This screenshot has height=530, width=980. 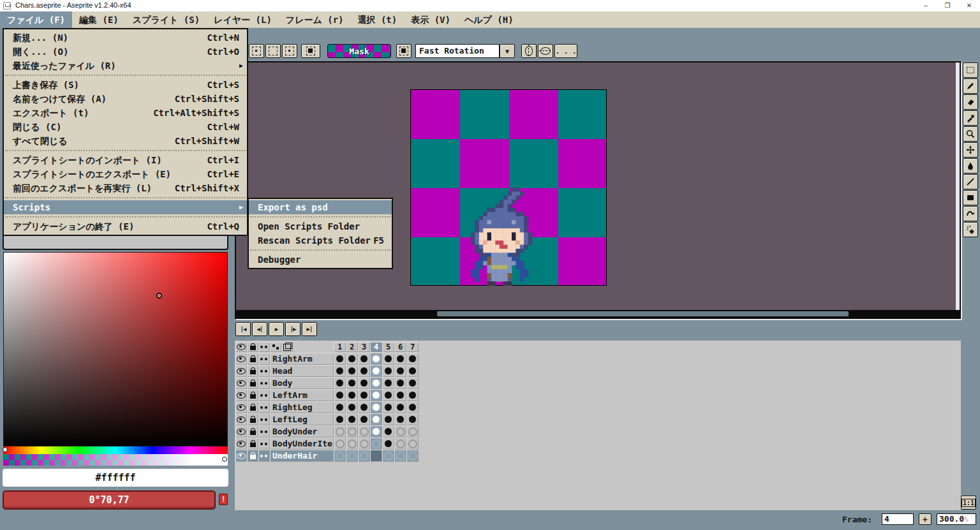 I want to click on menu-item: スプライトシートのエクスポート (E)Ctrl+E, so click(x=125, y=174).